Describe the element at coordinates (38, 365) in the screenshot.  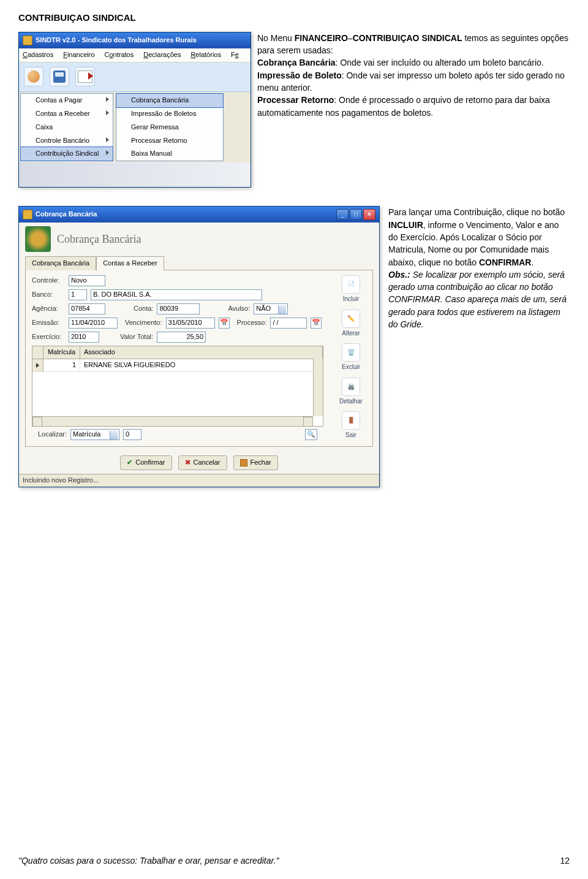
I see `row-indicator-icon` at that location.